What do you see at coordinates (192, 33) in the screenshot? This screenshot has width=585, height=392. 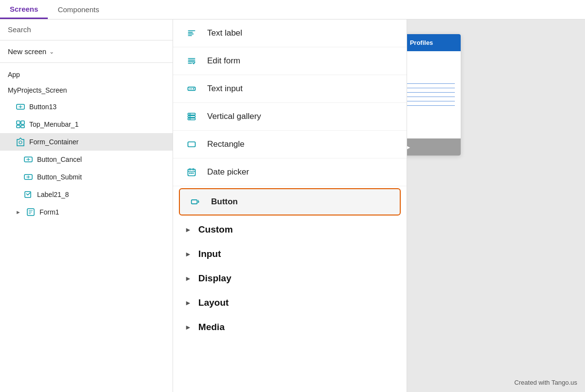 I see `text-label-icon` at bounding box center [192, 33].